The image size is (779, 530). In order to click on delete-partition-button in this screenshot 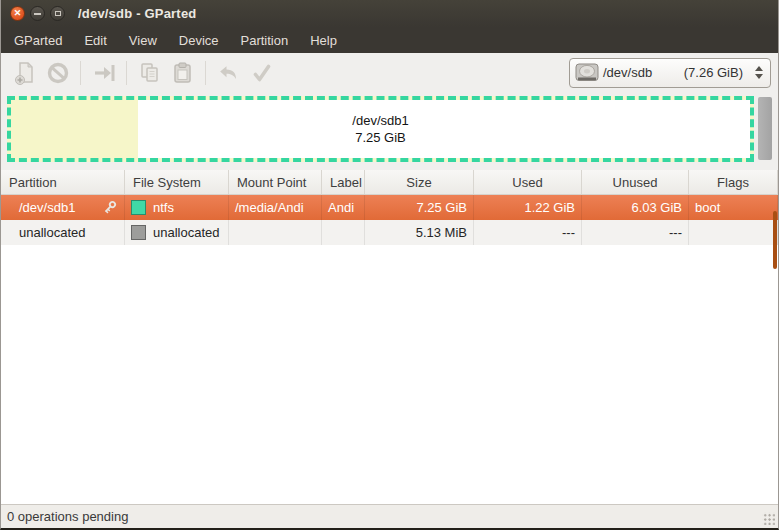, I will do `click(58, 72)`.